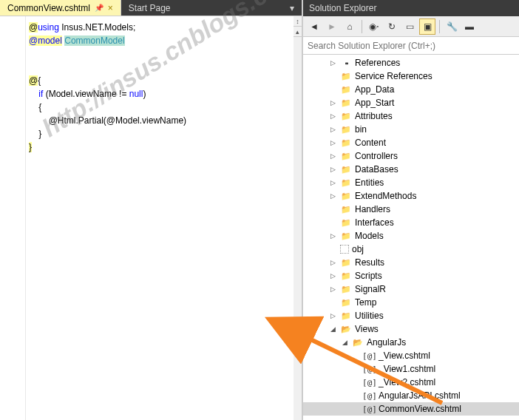 This screenshot has height=420, width=519. I want to click on tree-label: ExtendMethods, so click(386, 196).